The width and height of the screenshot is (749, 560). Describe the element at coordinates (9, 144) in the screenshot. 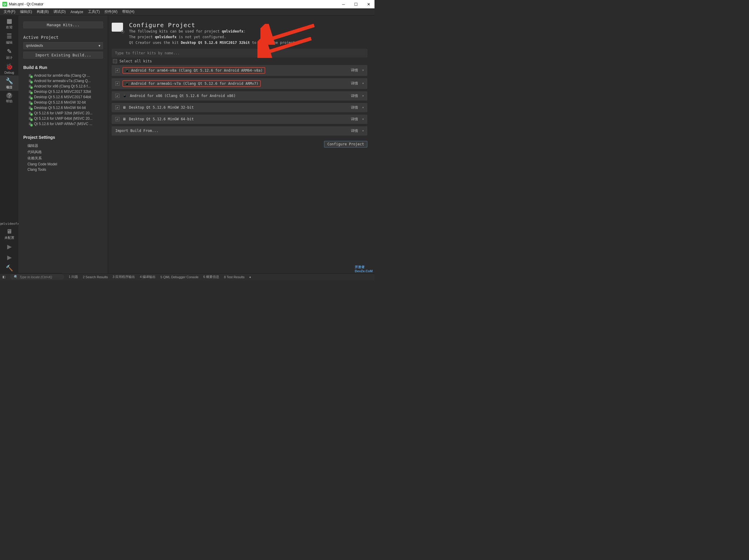

I see `mode-selector: ▦欢迎 ☰编辑 ✎设计 🐞Debug 🔧项目 ?帮助 qmlvideofx 🖥未…` at that location.